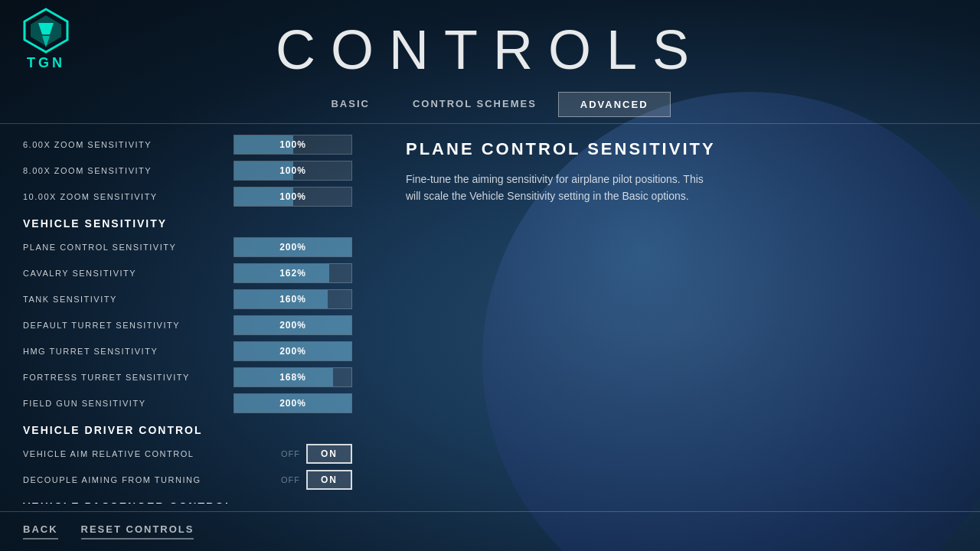 This screenshot has height=551, width=980. What do you see at coordinates (138, 531) in the screenshot?
I see `reset-controls-button: RESET CONTROLS` at bounding box center [138, 531].